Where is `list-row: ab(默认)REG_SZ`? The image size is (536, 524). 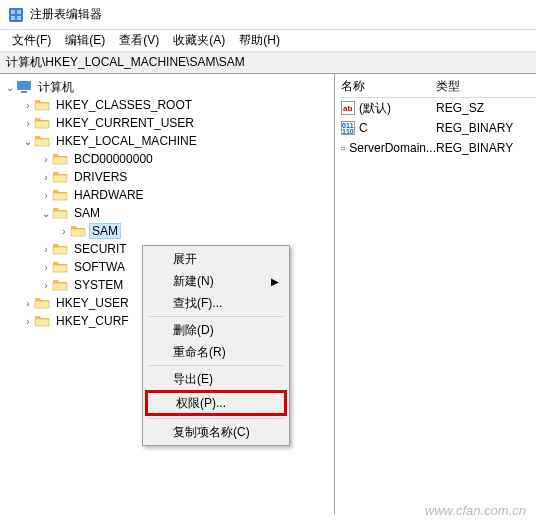 list-row: ab(默认)REG_SZ is located at coordinates (438, 108).